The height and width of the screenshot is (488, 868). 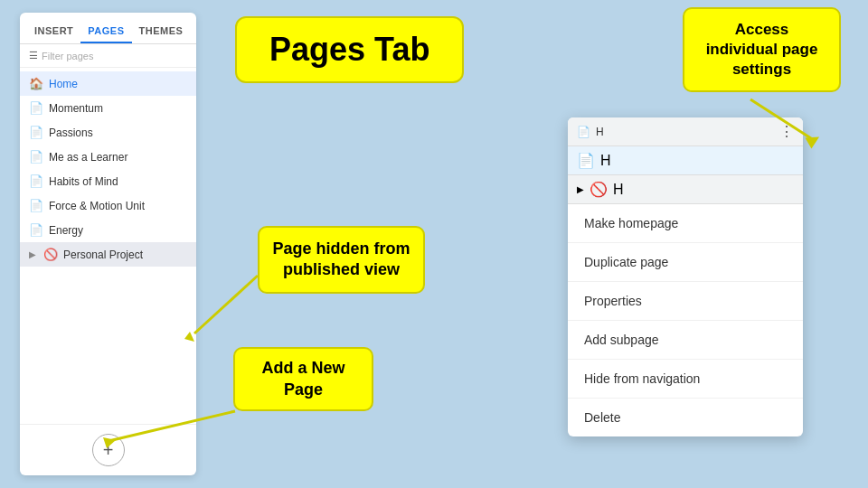 What do you see at coordinates (63, 84) in the screenshot?
I see `page-label-home: Home` at bounding box center [63, 84].